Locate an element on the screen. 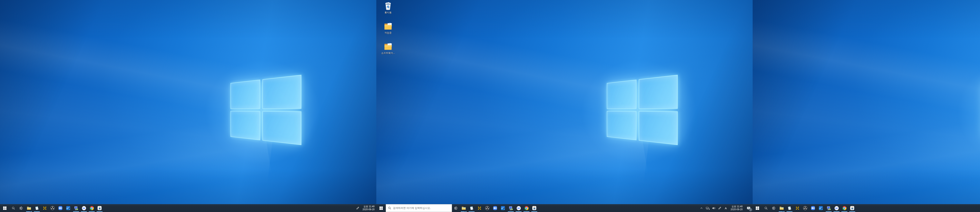 The height and width of the screenshot is (212, 980). desktop-icon-label: 소프트웨어... is located at coordinates (388, 53).